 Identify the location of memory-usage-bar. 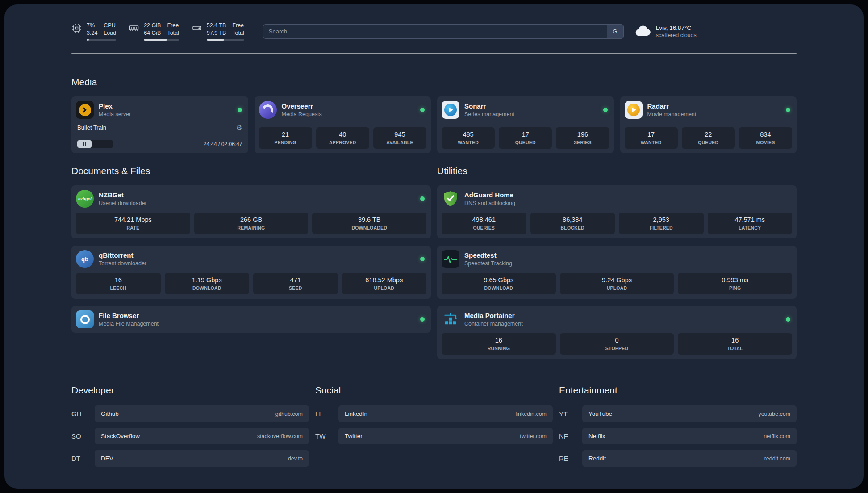
(162, 40).